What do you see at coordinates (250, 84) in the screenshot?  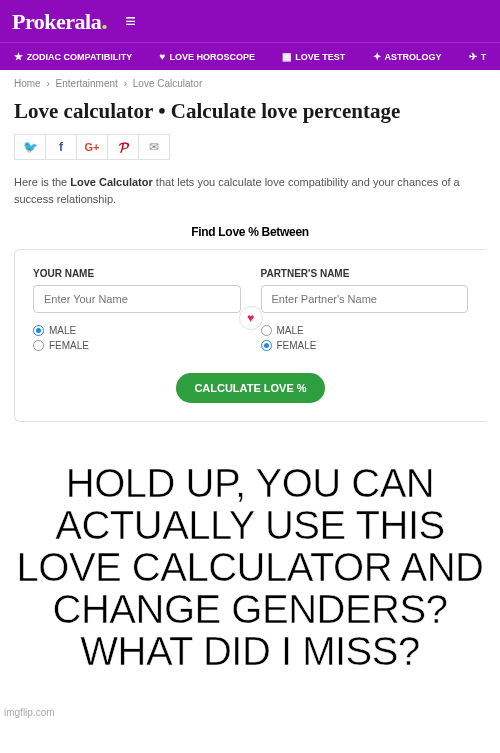 I see `breadcrumb: Home › Entertainment › Love Calculator` at bounding box center [250, 84].